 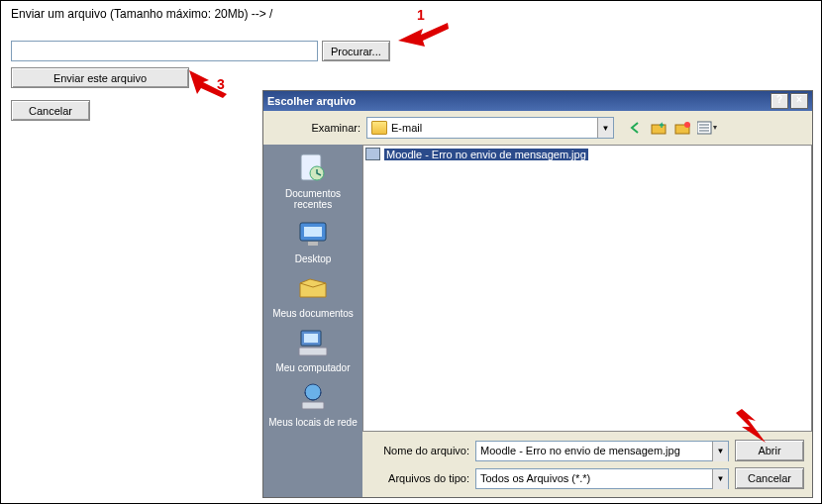 I want to click on filename-combo: ▼, so click(x=602, y=452).